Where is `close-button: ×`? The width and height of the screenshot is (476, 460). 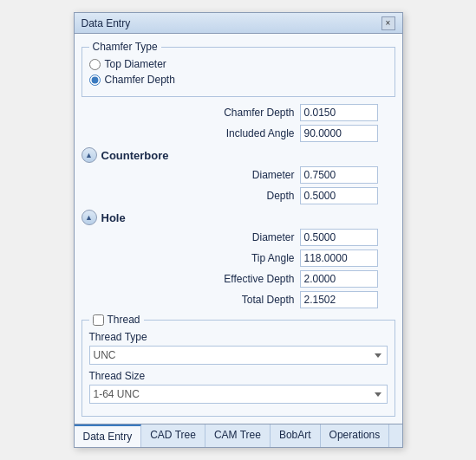 close-button: × is located at coordinates (388, 23).